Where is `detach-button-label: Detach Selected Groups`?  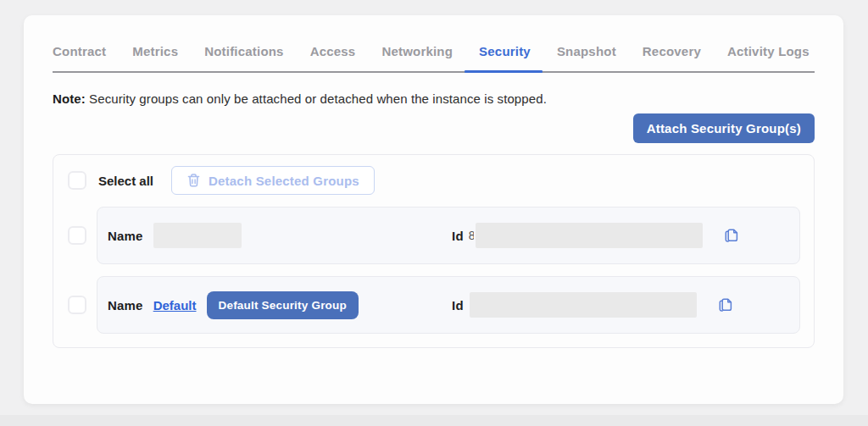 detach-button-label: Detach Selected Groups is located at coordinates (284, 181).